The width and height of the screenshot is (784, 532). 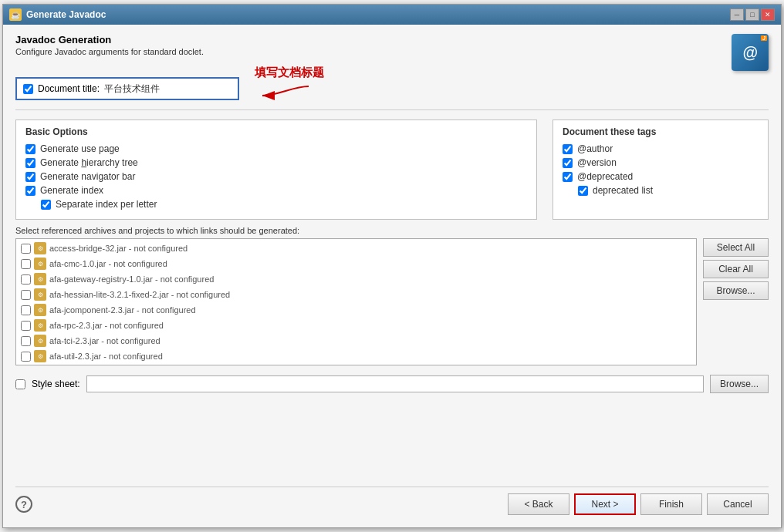 What do you see at coordinates (623, 190) in the screenshot?
I see `deprecated-list-label: deprecated list` at bounding box center [623, 190].